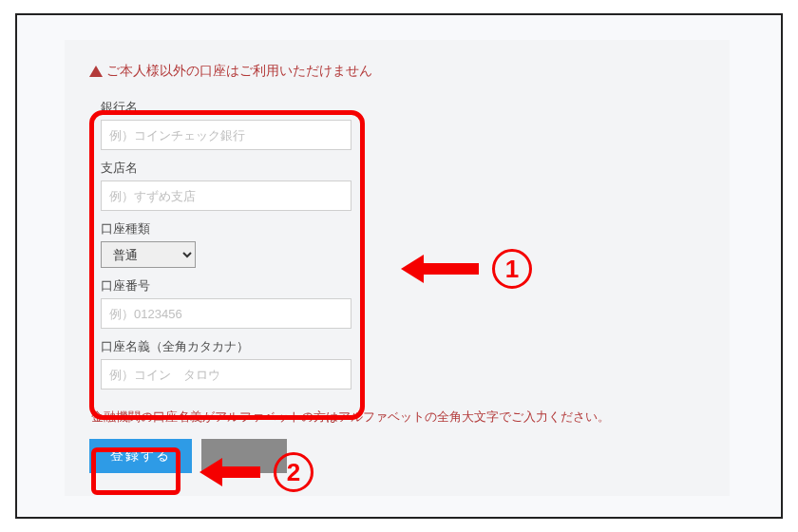 This screenshot has height=532, width=798. I want to click on label-account-type: 口座種類, so click(226, 229).